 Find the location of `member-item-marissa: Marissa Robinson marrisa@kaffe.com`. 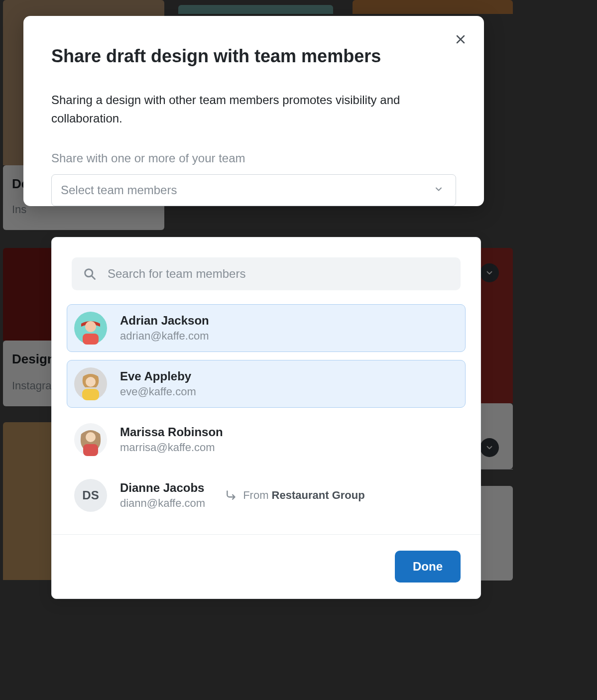

member-item-marissa: Marissa Robinson marrisa@kaffe.com is located at coordinates (266, 440).